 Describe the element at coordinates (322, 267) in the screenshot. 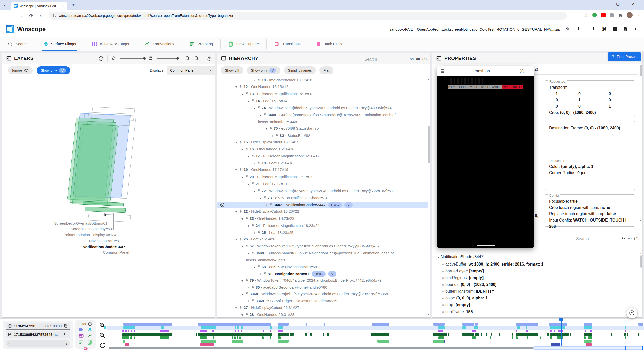

I see `tree-node-68: ▼68 - 885b63e NavigationBar0#68` at that location.